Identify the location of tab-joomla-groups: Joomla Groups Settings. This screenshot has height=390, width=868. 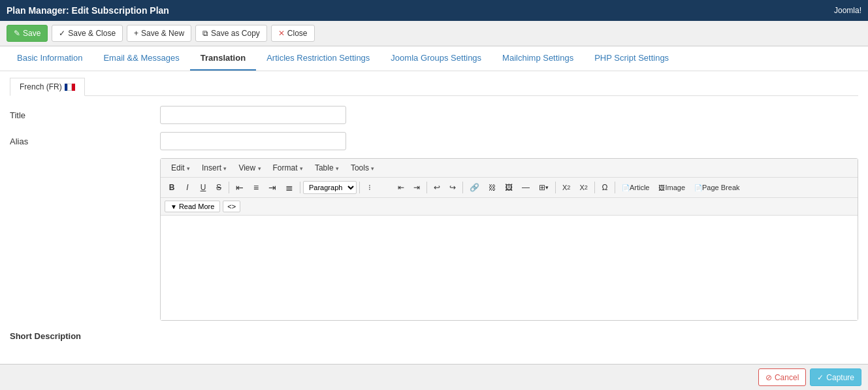
(436, 59).